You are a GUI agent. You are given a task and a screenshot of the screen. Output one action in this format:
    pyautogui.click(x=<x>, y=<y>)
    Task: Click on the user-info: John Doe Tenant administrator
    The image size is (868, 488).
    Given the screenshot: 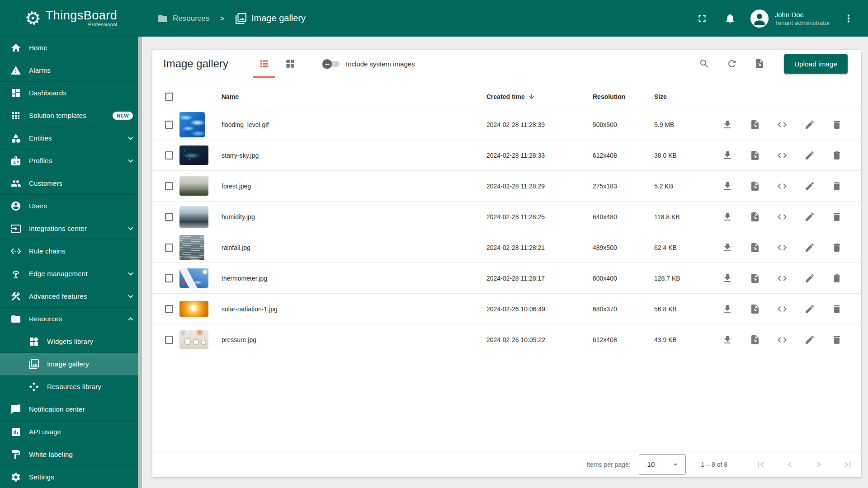 What is the action you would take?
    pyautogui.click(x=802, y=18)
    